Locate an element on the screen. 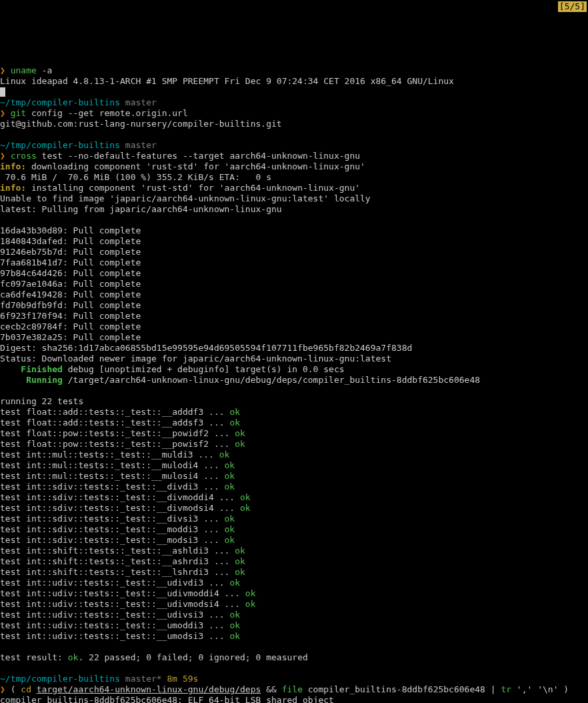 This screenshot has height=703, width=588. output-line: Status: Downloaded newer image for japar… is located at coordinates (196, 359).